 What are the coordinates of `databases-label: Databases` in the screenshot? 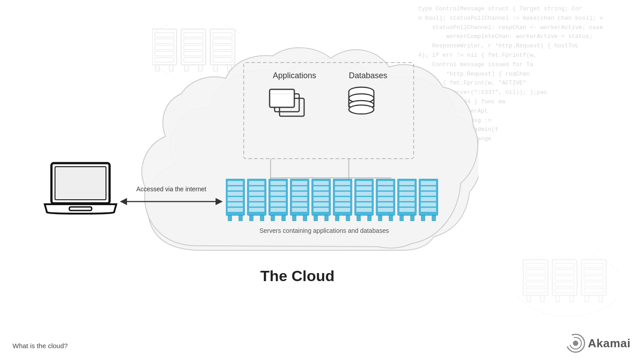 It's located at (368, 76).